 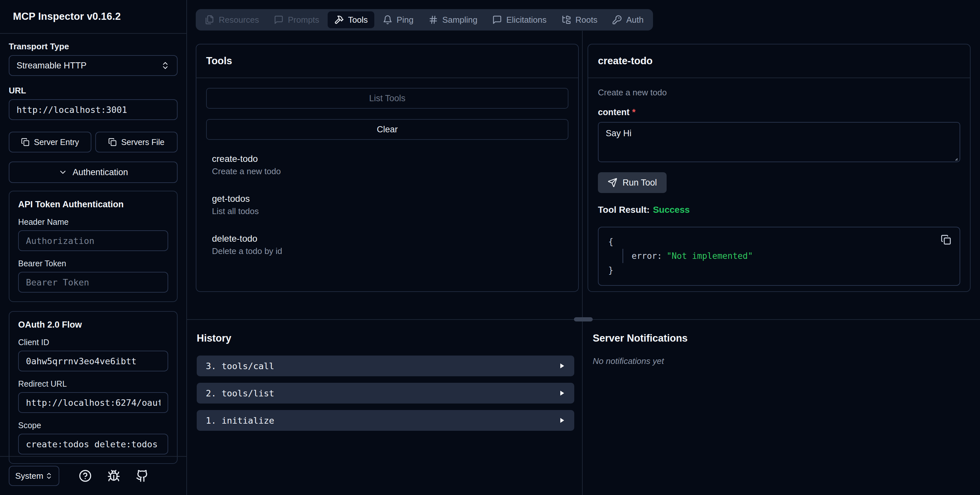 What do you see at coordinates (93, 342) in the screenshot?
I see `client-id-label: Client ID` at bounding box center [93, 342].